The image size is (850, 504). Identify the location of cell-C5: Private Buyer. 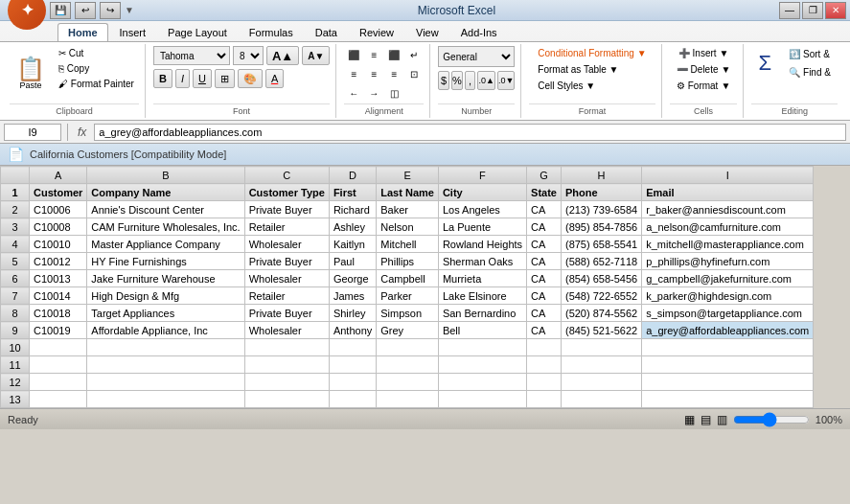
(287, 262).